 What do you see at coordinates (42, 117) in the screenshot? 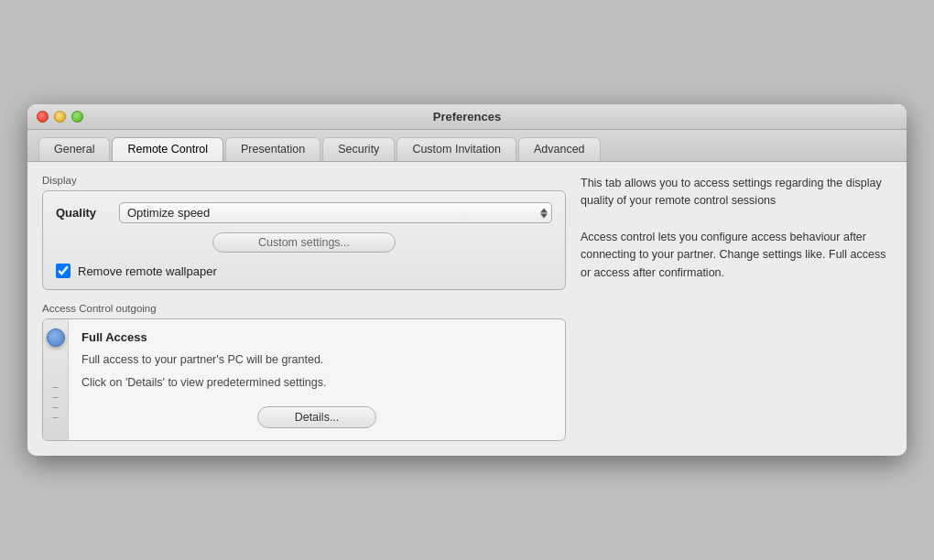
I see `close-button` at bounding box center [42, 117].